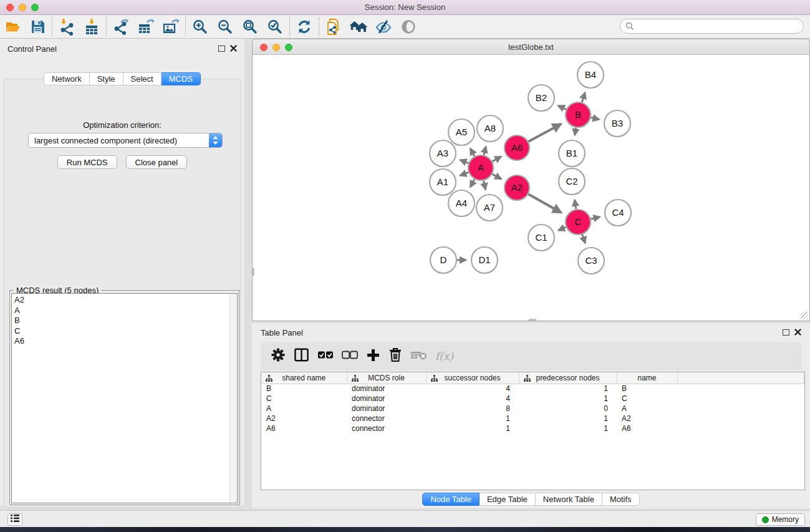  I want to click on mcds-result-item: C, so click(126, 332).